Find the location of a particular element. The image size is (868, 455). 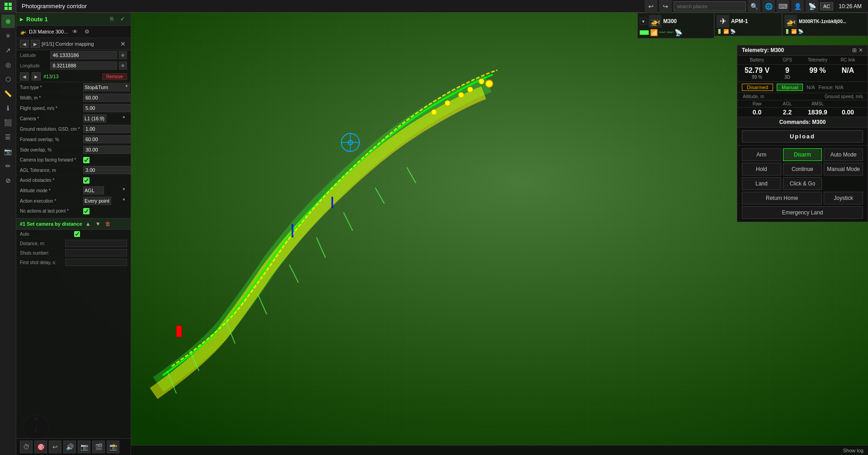

distance-input is located at coordinates (96, 243).